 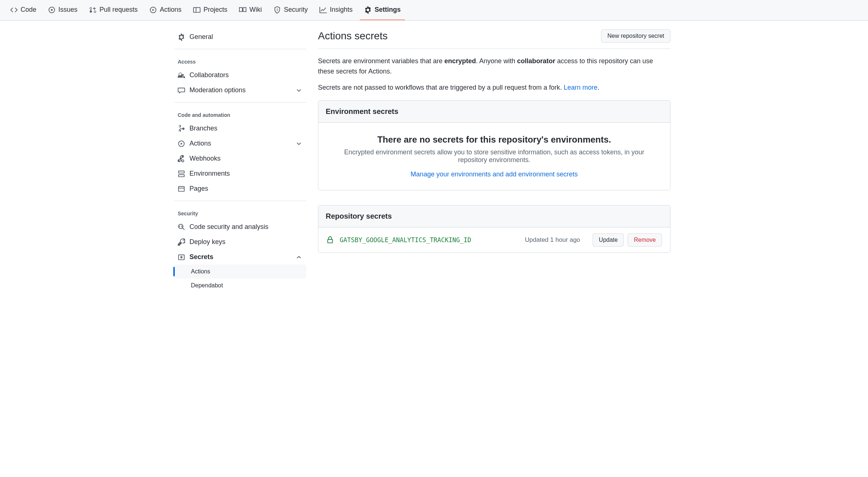 I want to click on sidebar-item-collaborators: Collaborators, so click(x=240, y=75).